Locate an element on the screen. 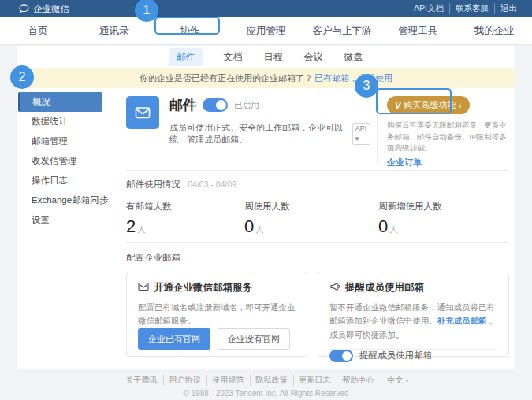 The width and height of the screenshot is (532, 400). tab-calendar: 日程 is located at coordinates (273, 57).